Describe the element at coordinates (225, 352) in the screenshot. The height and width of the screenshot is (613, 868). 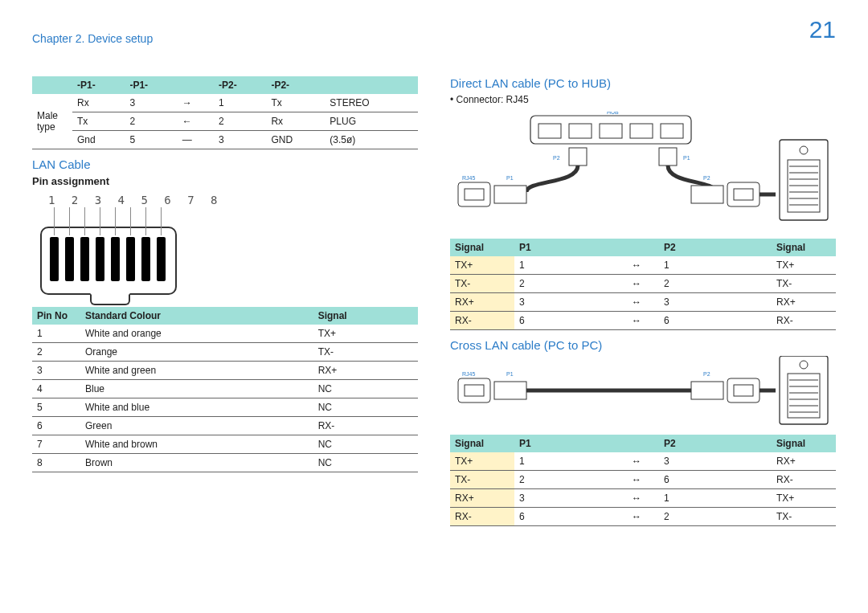
I see `table-row: 2OrangeTX-` at that location.